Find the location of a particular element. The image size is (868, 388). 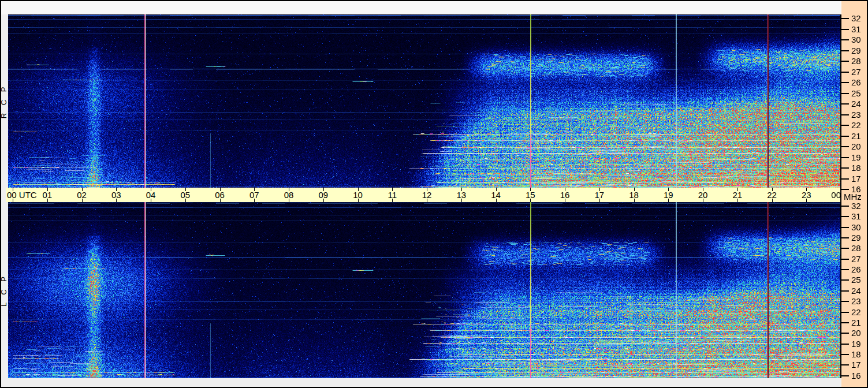

time-tick-label: 09 is located at coordinates (323, 195).